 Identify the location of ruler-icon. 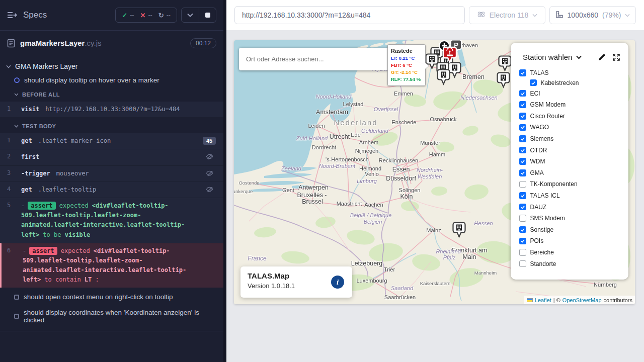
(559, 15).